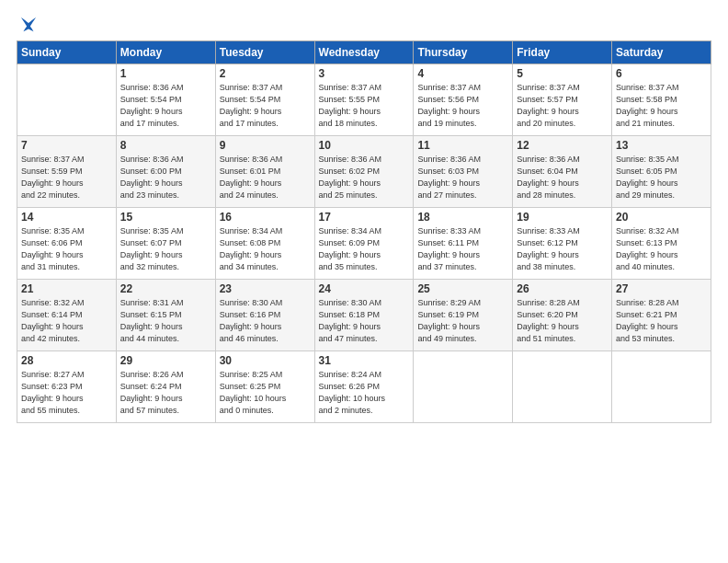  What do you see at coordinates (563, 74) in the screenshot?
I see `day-number: 5` at bounding box center [563, 74].